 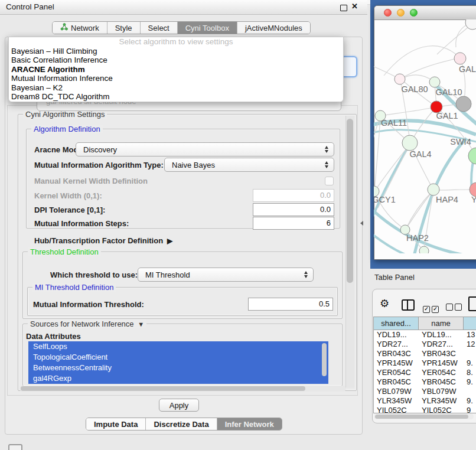 What do you see at coordinates (249, 424) in the screenshot?
I see `tab-infer-label: Infer Network` at bounding box center [249, 424].